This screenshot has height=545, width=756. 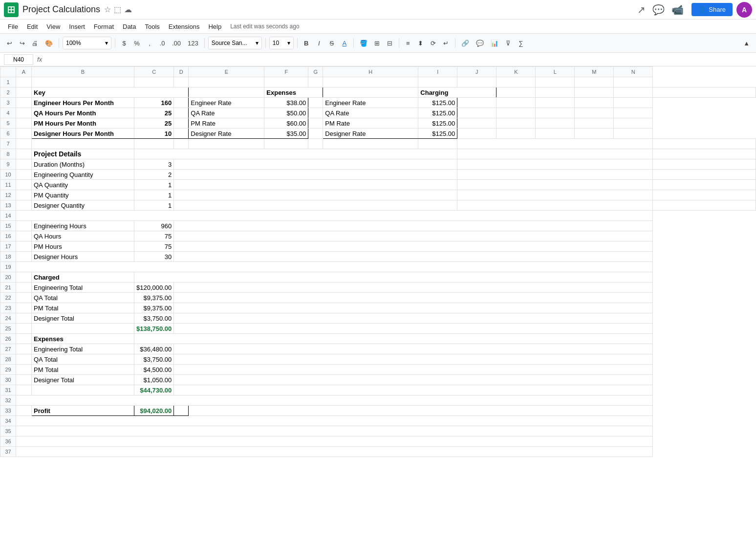 I want to click on cell-i6: $125.00, so click(x=438, y=134).